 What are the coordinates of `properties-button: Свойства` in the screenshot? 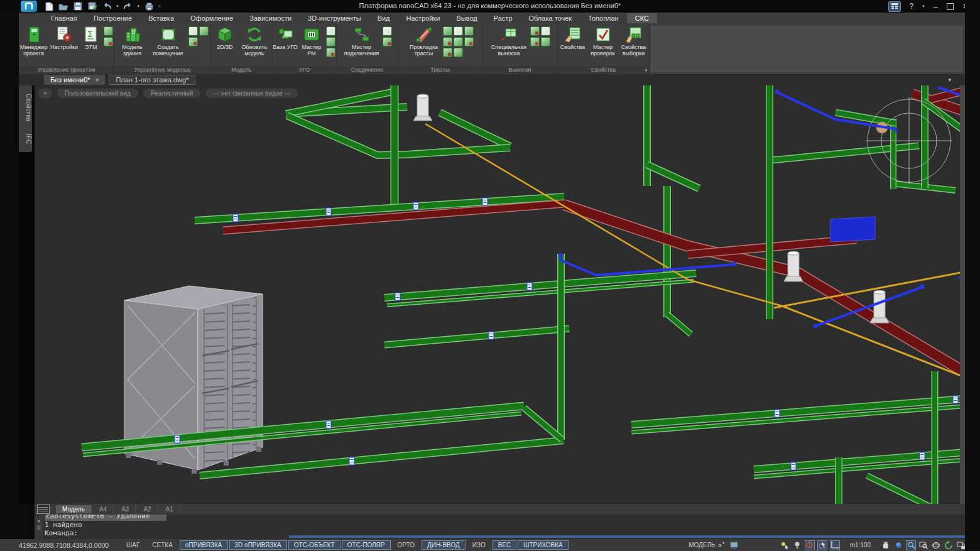 It's located at (573, 38).